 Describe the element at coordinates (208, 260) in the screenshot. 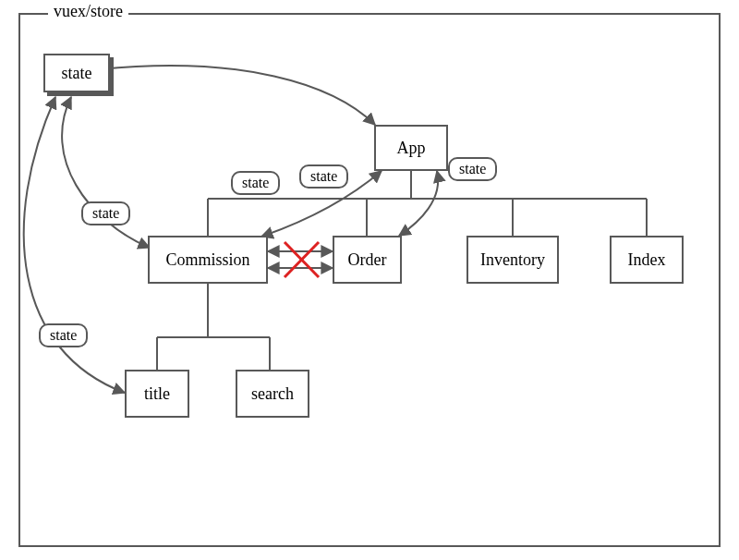

I see `node-commission: Commission` at that location.